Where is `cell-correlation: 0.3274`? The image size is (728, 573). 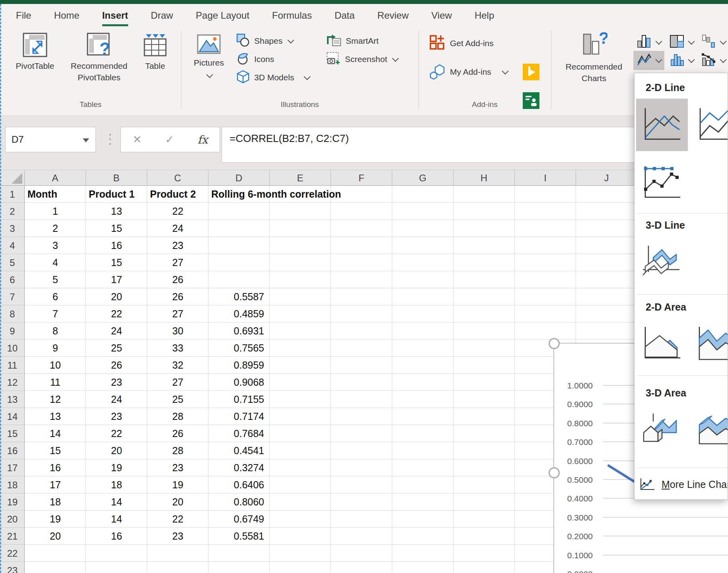 cell-correlation: 0.3274 is located at coordinates (239, 468).